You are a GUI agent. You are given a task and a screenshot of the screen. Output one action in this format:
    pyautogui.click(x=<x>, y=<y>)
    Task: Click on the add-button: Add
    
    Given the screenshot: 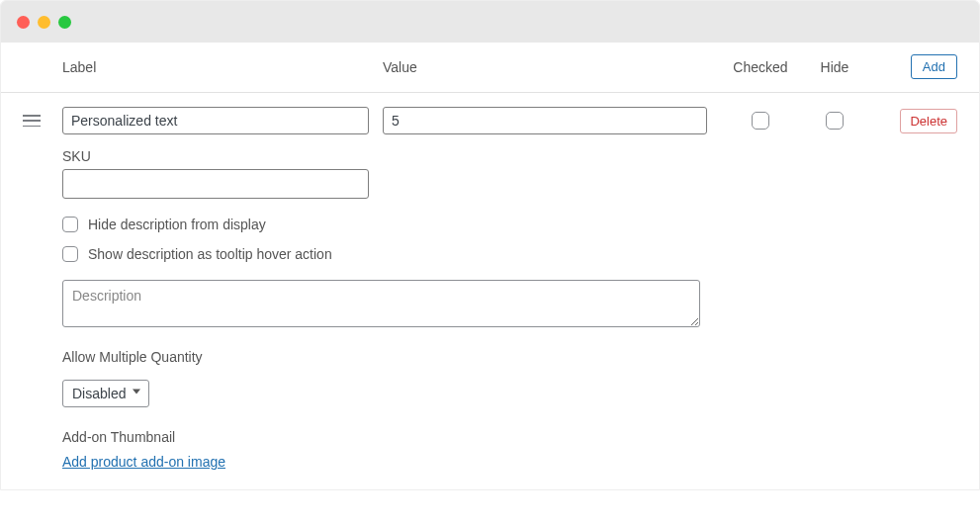 What is the action you would take?
    pyautogui.click(x=934, y=67)
    